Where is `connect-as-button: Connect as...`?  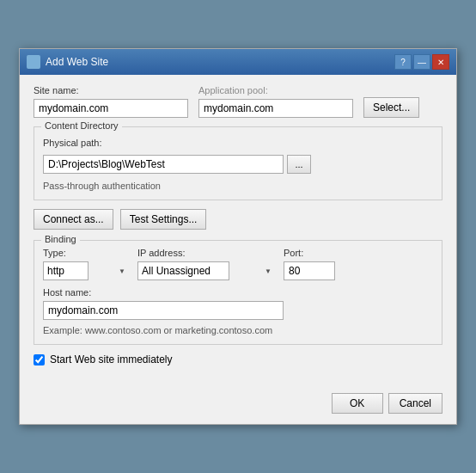
connect-as-button: Connect as... is located at coordinates (74, 219).